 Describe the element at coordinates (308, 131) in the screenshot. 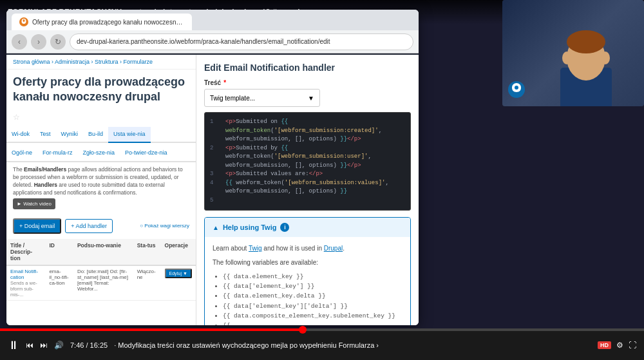

I see `code-line-1: 1 <p>Submitted on {{ webform_token('[web…` at that location.